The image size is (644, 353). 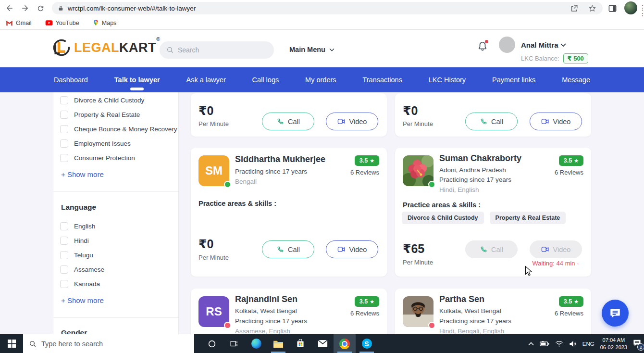 I want to click on share-button, so click(x=574, y=8).